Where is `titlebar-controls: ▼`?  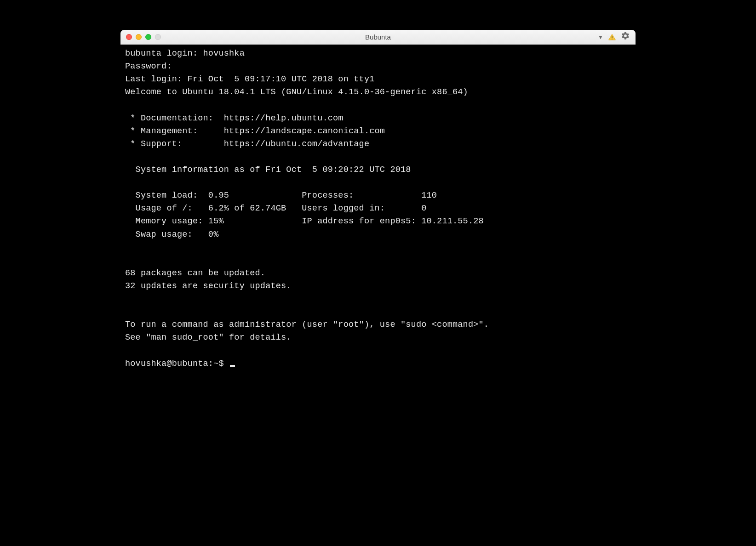
titlebar-controls: ▼ is located at coordinates (614, 37).